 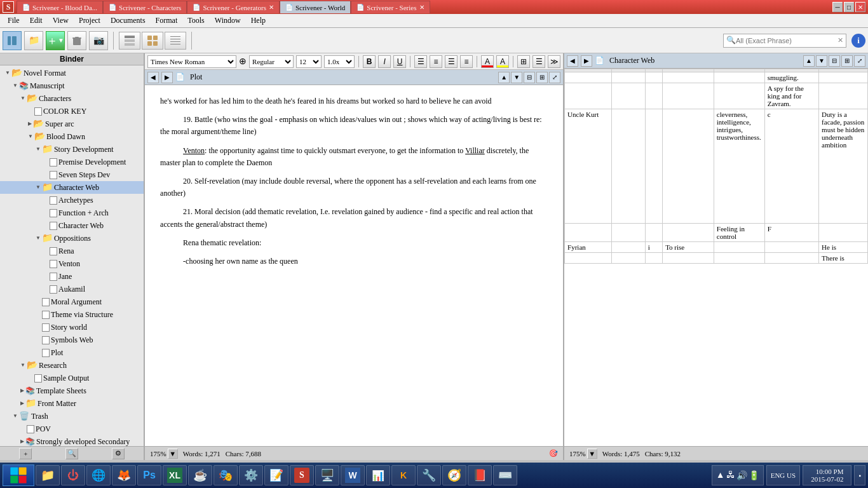 What do you see at coordinates (783, 475) in the screenshot?
I see `language-button: ENG US` at bounding box center [783, 475].